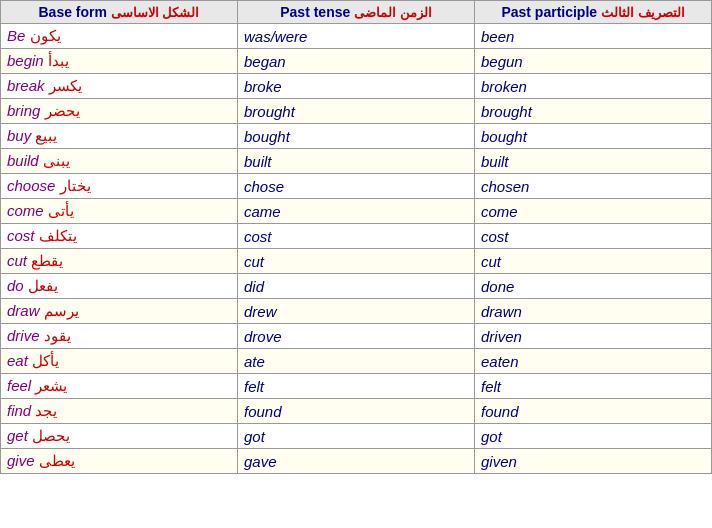 This screenshot has width=712, height=528. I want to click on table-row: eat يأكلateeaten, so click(356, 362).